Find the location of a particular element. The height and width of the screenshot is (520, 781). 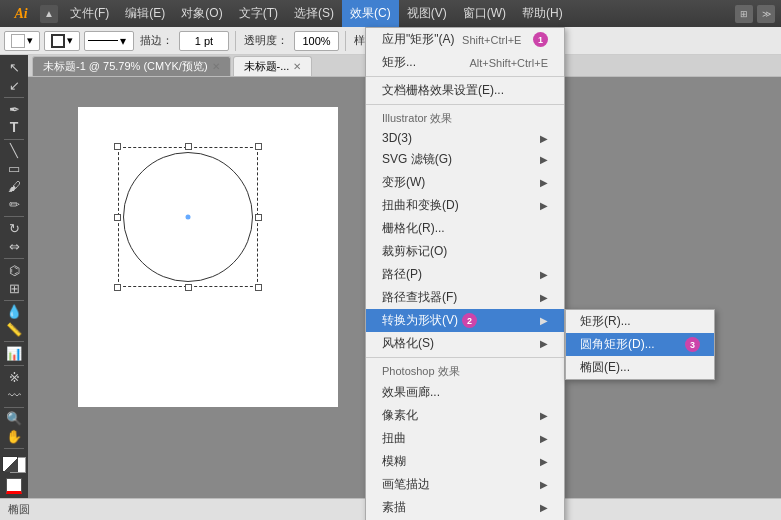

rectangle-label: 矩形... is located at coordinates (399, 62).